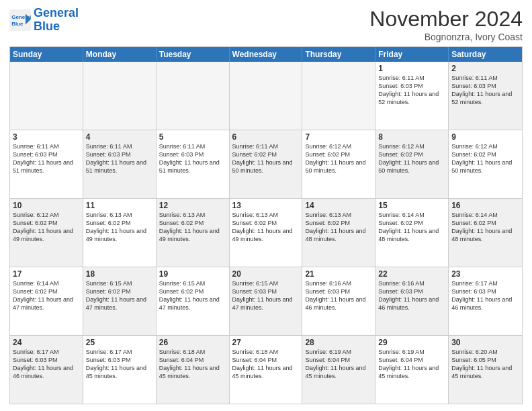 The height and width of the screenshot is (411, 532). I want to click on logo-icon: General Blue, so click(20, 20).